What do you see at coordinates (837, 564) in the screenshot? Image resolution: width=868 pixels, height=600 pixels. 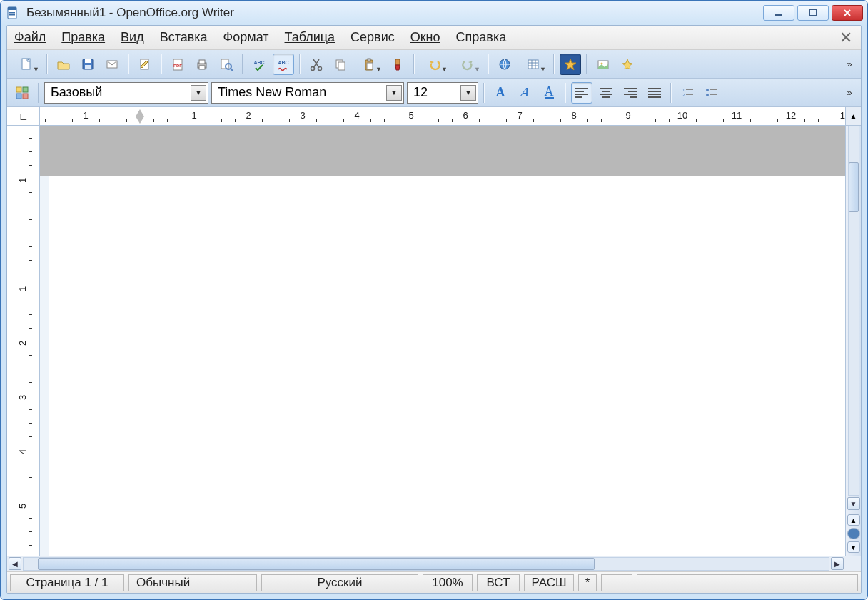 I see `scroll-right-button: ▶` at bounding box center [837, 564].